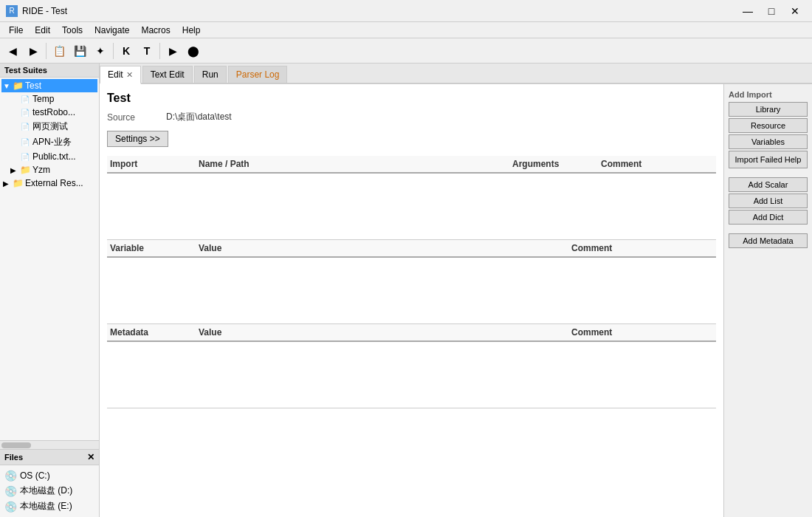 The image size is (812, 517). I want to click on drive-c-icon: 💿, so click(10, 476).